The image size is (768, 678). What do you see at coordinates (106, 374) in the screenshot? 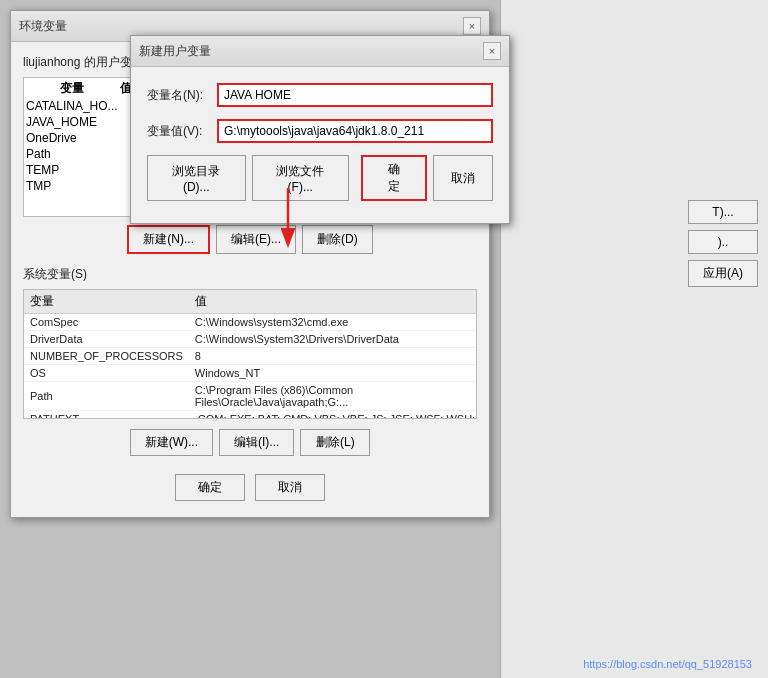
I see `var-name: OS` at bounding box center [106, 374].